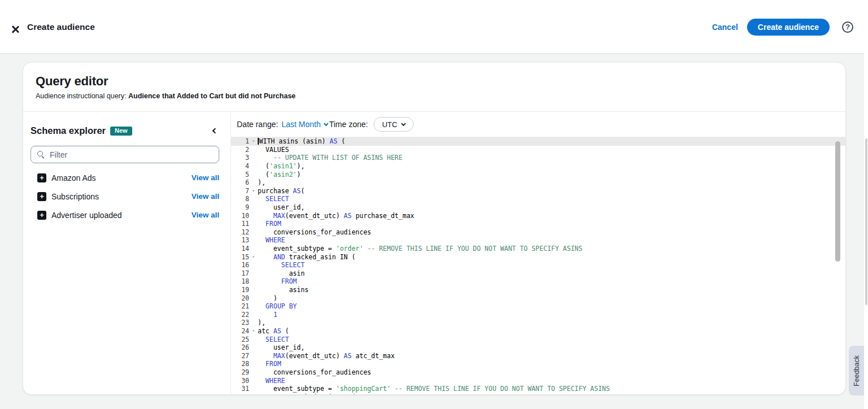 The height and width of the screenshot is (409, 868). Describe the element at coordinates (538, 364) in the screenshot. I see `code-line: 28 FROM` at that location.